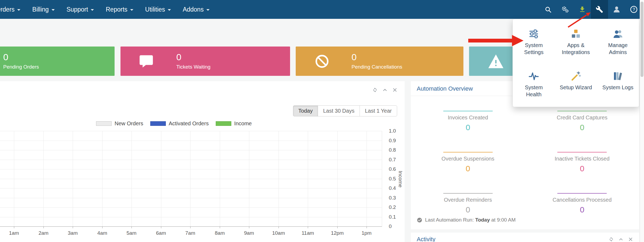 The width and height of the screenshot is (644, 242). I want to click on panel-controls, so click(621, 239).